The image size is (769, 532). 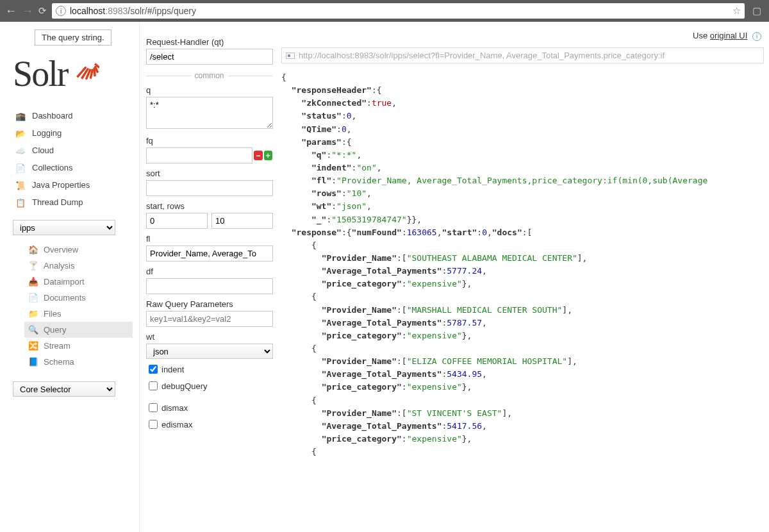 I want to click on browser-toolbar: ← → ⟳ i localhost:8983/solr/#/ipps/query…, so click(x=384, y=11).